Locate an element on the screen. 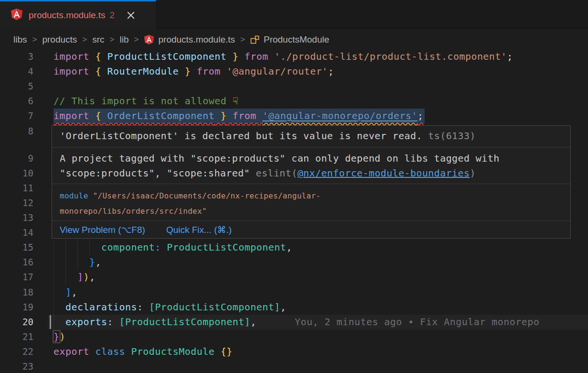 The height and width of the screenshot is (373, 588). code-text: ]), is located at coordinates (75, 277).